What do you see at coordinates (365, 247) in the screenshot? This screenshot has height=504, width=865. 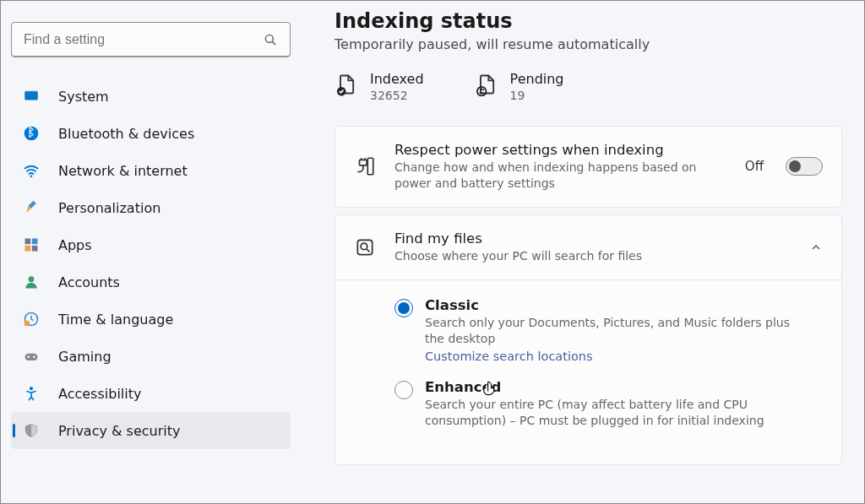 I see `file-search-icon` at bounding box center [365, 247].